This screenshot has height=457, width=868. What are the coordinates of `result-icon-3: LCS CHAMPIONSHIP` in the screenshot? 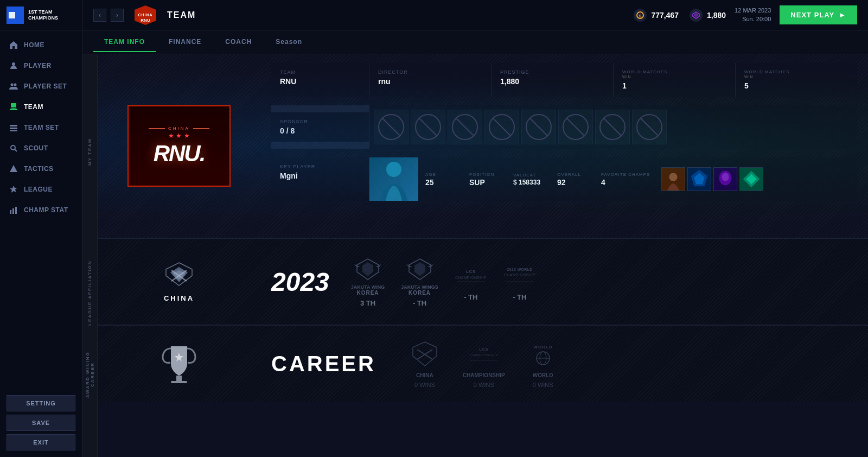 It's located at (471, 275).